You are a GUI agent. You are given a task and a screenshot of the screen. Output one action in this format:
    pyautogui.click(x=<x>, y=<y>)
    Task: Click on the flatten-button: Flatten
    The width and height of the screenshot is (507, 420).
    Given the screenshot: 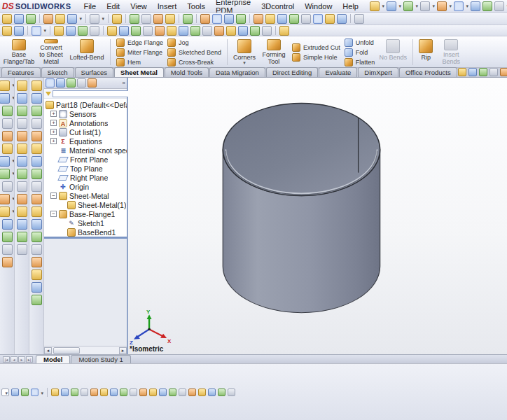 What is the action you would take?
    pyautogui.click(x=360, y=62)
    